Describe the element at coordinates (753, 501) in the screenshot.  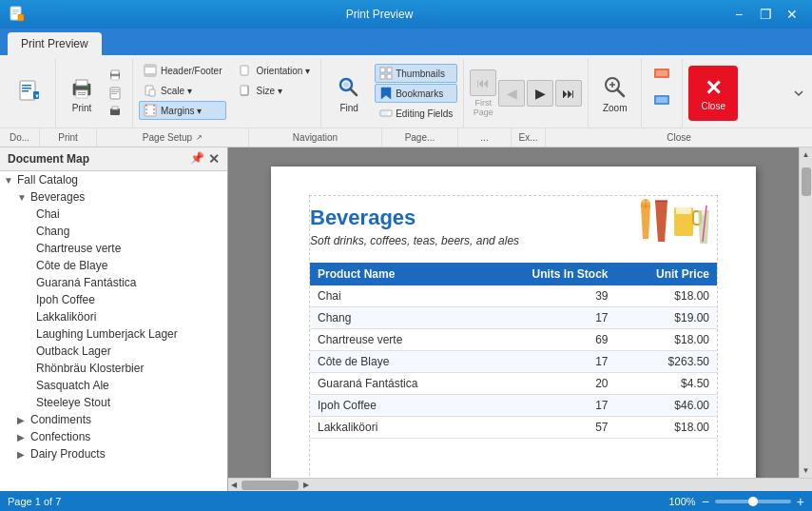
I see `zoom-slider-thumb` at that location.